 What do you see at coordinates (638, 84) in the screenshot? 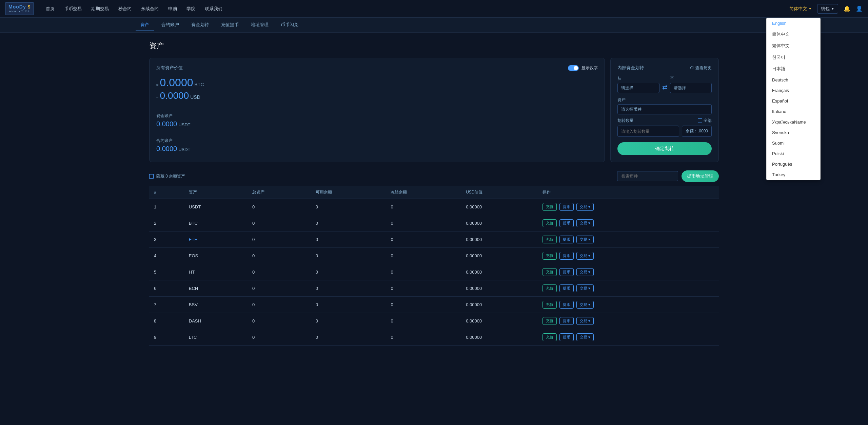
I see `from-select-wrap: 从 请选择` at bounding box center [638, 84].